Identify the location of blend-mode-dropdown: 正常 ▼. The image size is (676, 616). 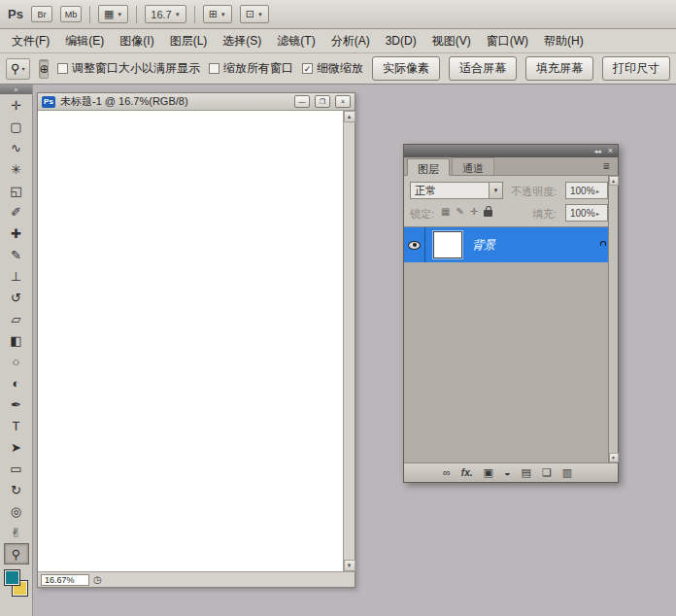
(456, 190).